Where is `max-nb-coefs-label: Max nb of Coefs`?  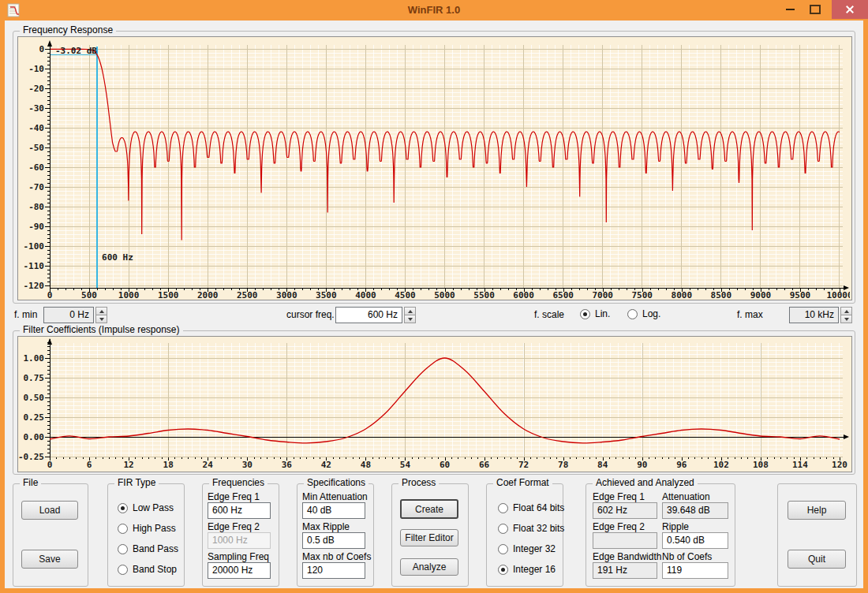
max-nb-coefs-label: Max nb of Coefs is located at coordinates (336, 557).